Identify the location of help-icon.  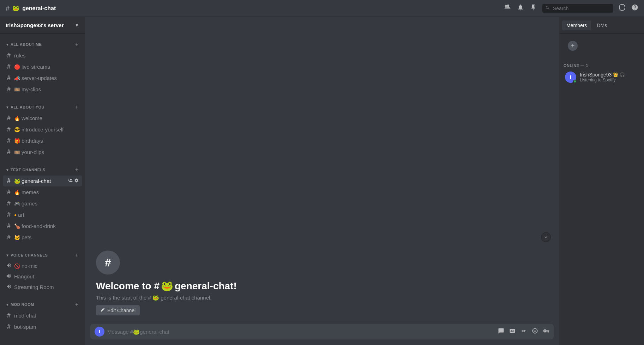
(635, 8).